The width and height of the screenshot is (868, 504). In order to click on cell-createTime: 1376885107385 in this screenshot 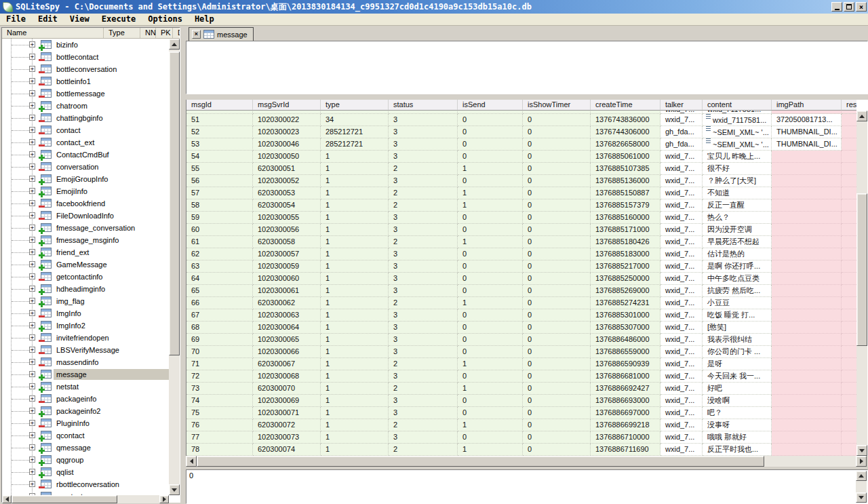, I will do `click(625, 169)`.